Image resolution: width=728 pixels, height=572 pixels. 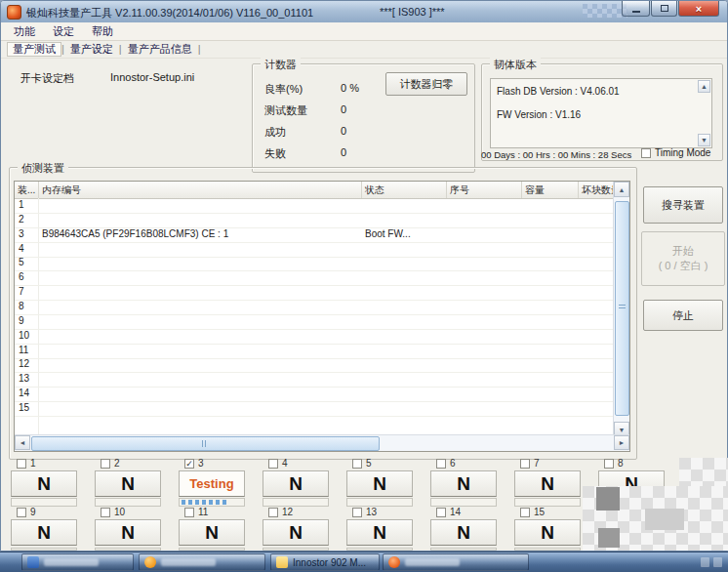 What do you see at coordinates (449, 511) in the screenshot?
I see `slot-checkbox-14: 14` at bounding box center [449, 511].